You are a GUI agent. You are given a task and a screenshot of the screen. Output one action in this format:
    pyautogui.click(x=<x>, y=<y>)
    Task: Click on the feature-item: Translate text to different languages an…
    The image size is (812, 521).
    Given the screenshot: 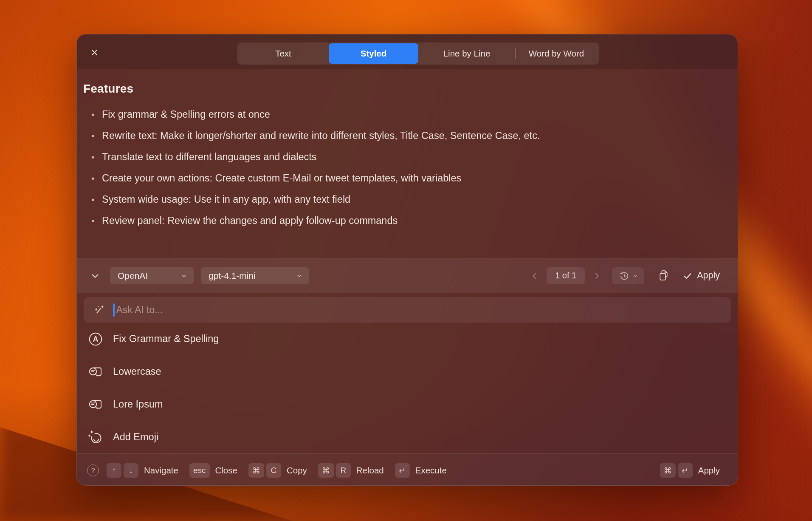 What is the action you would take?
    pyautogui.click(x=402, y=157)
    